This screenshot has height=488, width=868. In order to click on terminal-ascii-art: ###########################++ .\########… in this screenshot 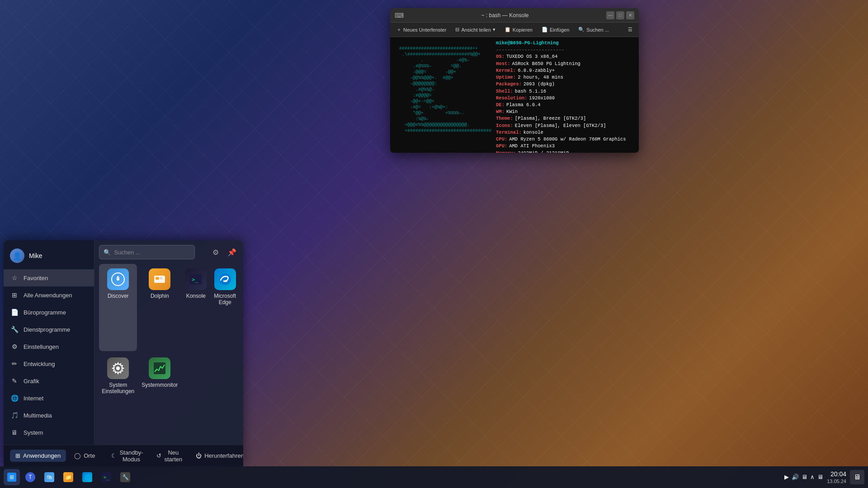, I will do `click(443, 96)`.